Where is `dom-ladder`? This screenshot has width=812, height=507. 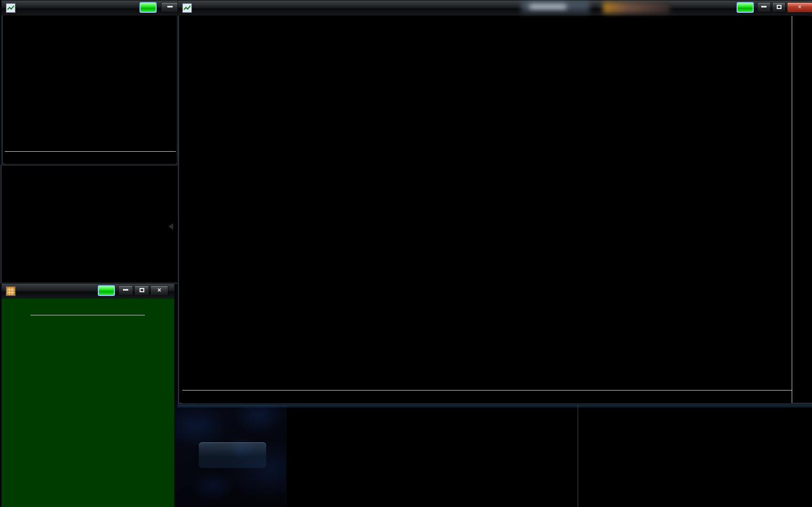
dom-ladder is located at coordinates (88, 315).